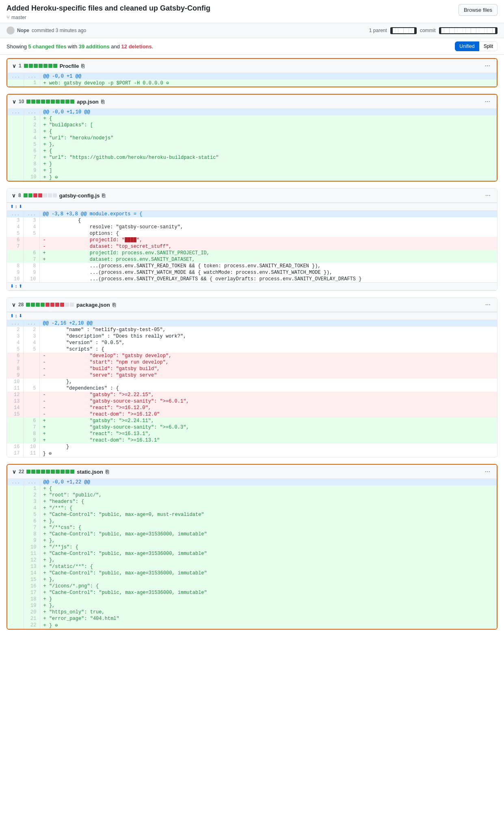 This screenshot has height=821, width=504. Describe the element at coordinates (252, 323) in the screenshot. I see `diff-row: ......@@ -2,16 +2,10 @@` at that location.